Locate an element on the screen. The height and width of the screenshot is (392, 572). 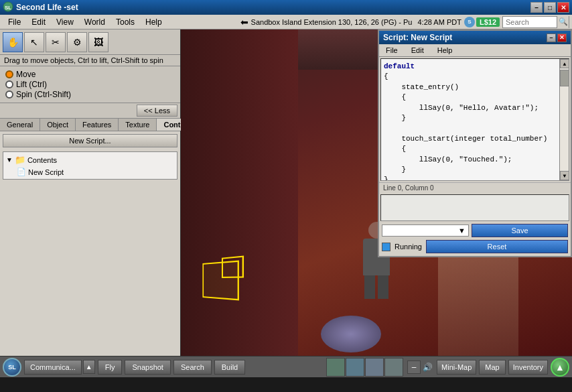
search-btn: Search is located at coordinates (193, 367).